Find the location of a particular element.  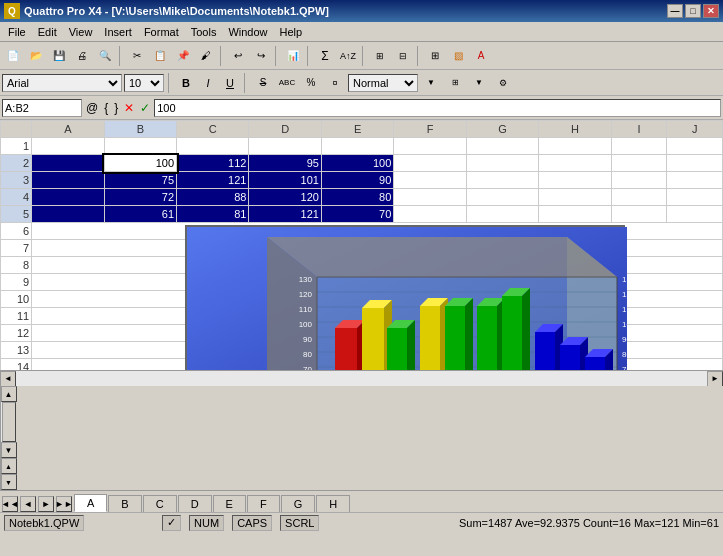

cell-E1 is located at coordinates (357, 146).